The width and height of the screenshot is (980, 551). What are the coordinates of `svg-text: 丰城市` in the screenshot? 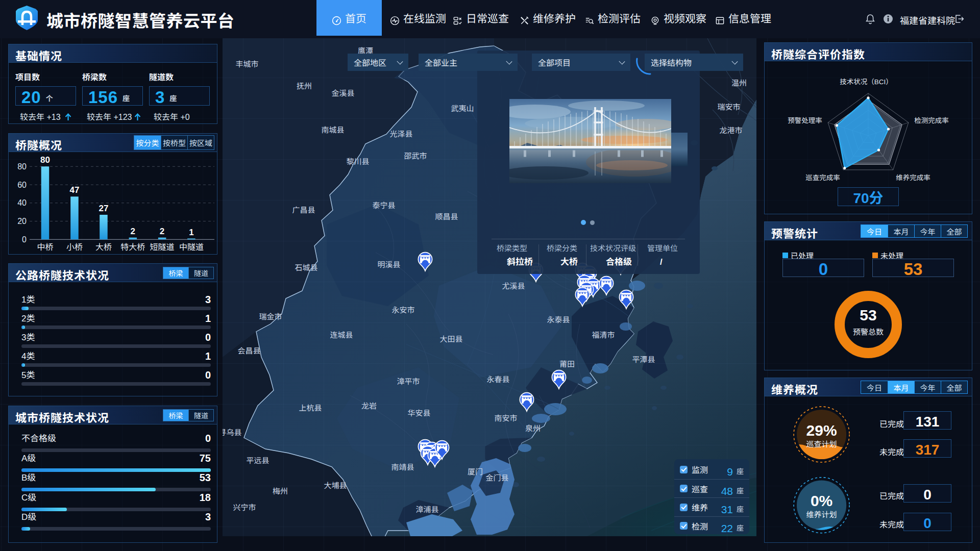 It's located at (247, 63).